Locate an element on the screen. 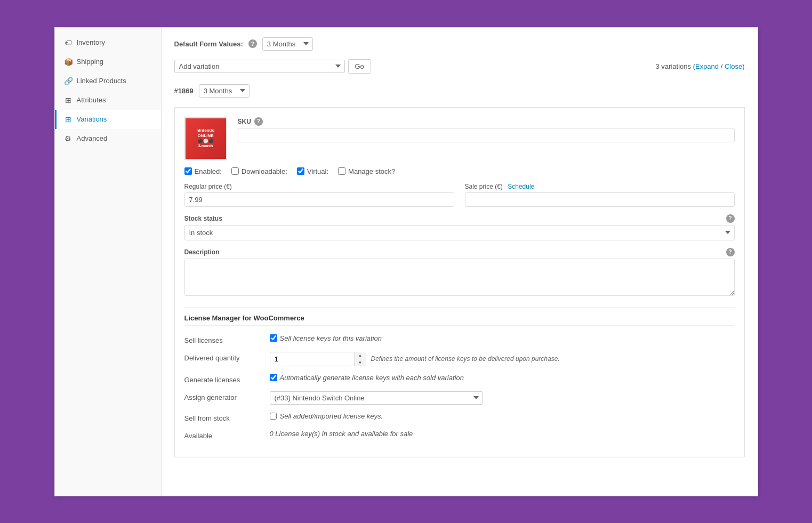 The width and height of the screenshot is (812, 523). regular-price-col: Regular price (€) is located at coordinates (319, 195).